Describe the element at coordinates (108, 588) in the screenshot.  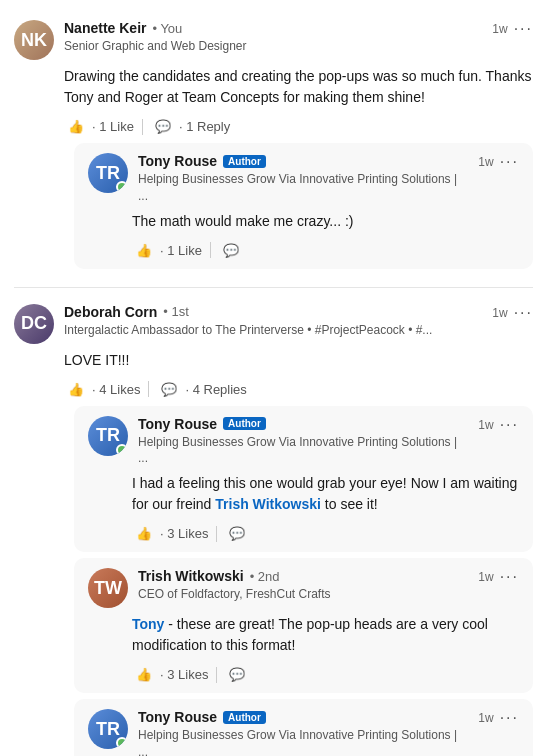
I see `avatar-initials: TW` at that location.